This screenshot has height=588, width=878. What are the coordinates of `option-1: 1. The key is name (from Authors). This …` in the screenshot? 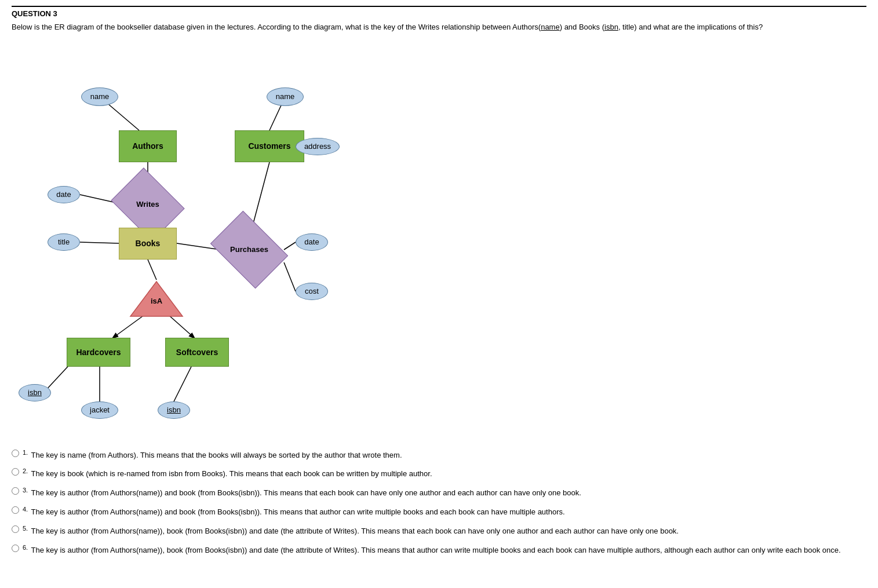 It's located at (439, 454).